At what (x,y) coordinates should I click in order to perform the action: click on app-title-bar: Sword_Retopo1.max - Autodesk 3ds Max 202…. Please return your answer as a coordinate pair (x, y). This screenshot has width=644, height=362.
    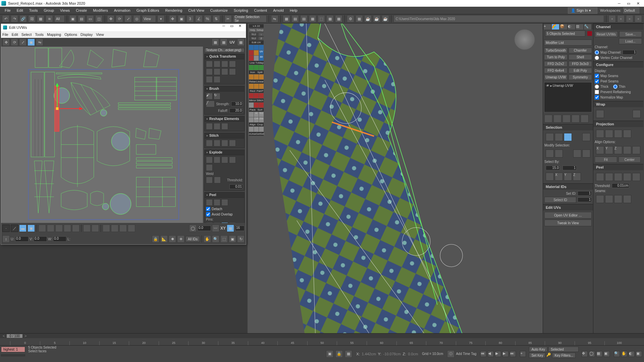
    Looking at the image, I should click on (322, 3).